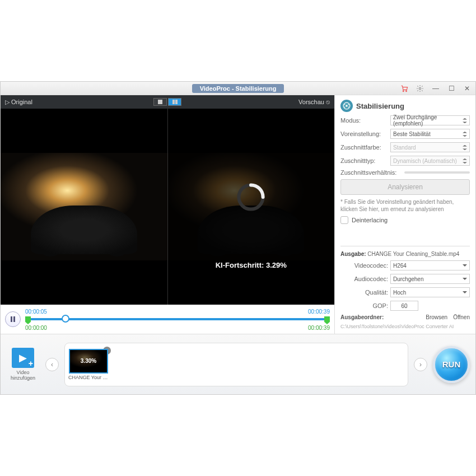  Describe the element at coordinates (364, 306) in the screenshot. I see `gop-label: GOP:` at that location.